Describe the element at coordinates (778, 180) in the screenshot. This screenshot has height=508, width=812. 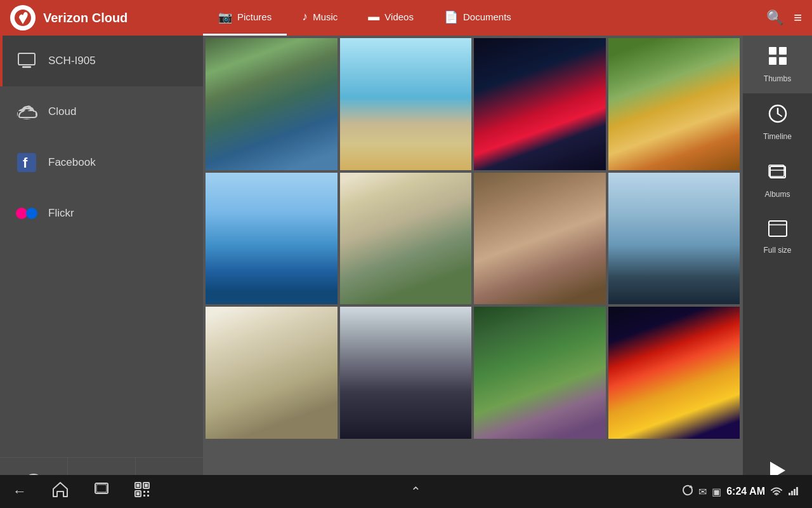
I see `view-albums-button: Albums` at that location.